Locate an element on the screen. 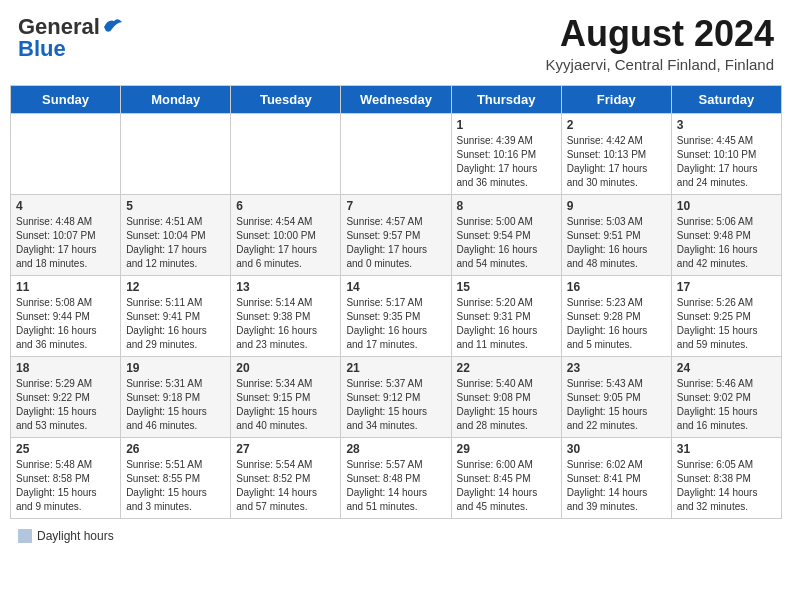  day-number: 10 is located at coordinates (726, 206).